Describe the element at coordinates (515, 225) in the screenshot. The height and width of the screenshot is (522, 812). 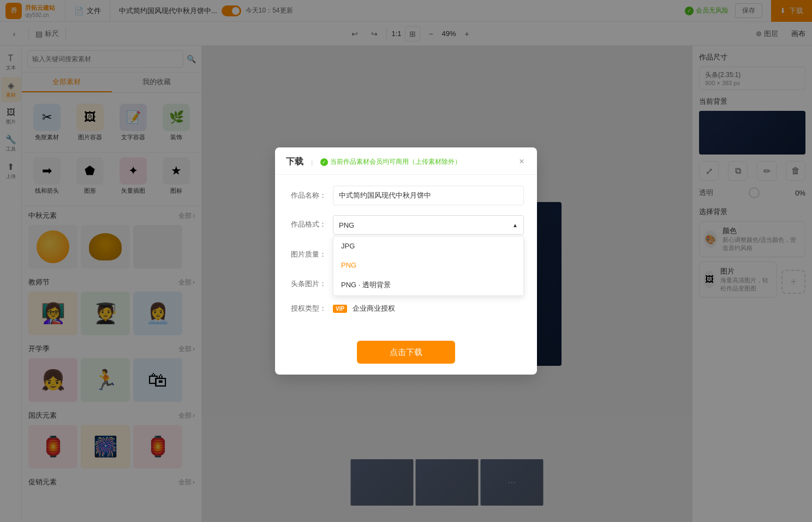
I see `dropdown-arrow-icon: ▲` at that location.